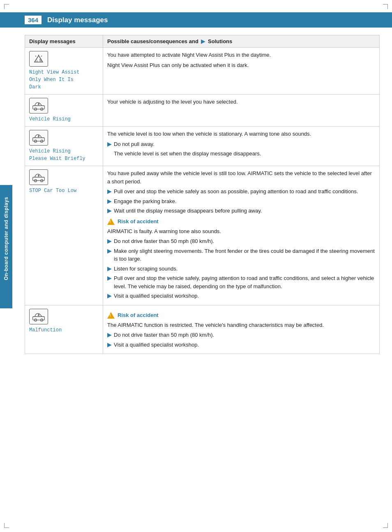 This screenshot has height=532, width=392. What do you see at coordinates (241, 201) in the screenshot?
I see `bullet-item: ▶ Engage the parking brake.` at bounding box center [241, 201].